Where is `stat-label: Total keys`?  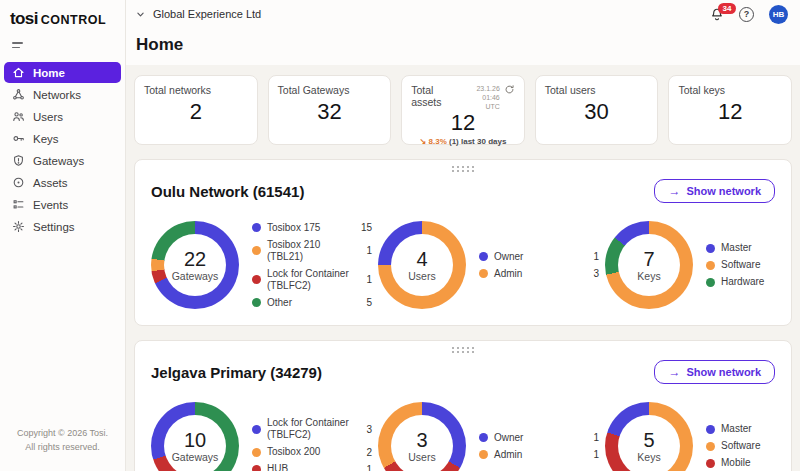 stat-label: Total keys is located at coordinates (730, 90).